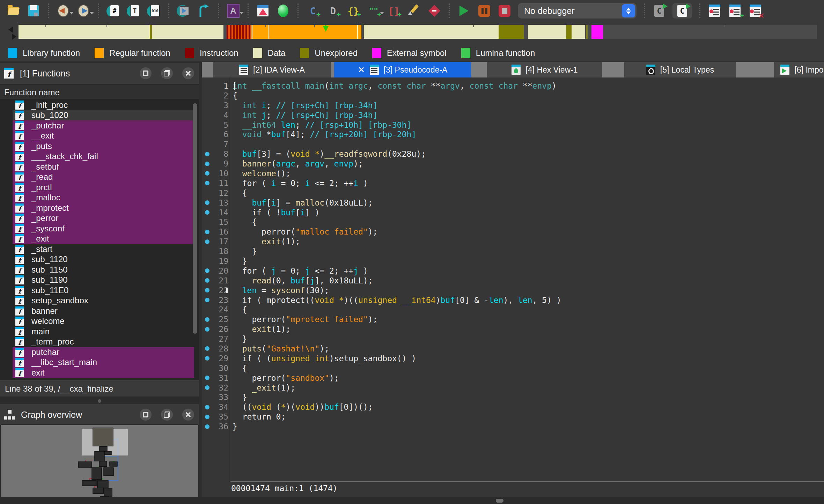  What do you see at coordinates (513, 125) in the screenshot?
I see `pseudocode-line: 5 __int64 len; // [rsp+10h] [rbp-30h]` at bounding box center [513, 125].